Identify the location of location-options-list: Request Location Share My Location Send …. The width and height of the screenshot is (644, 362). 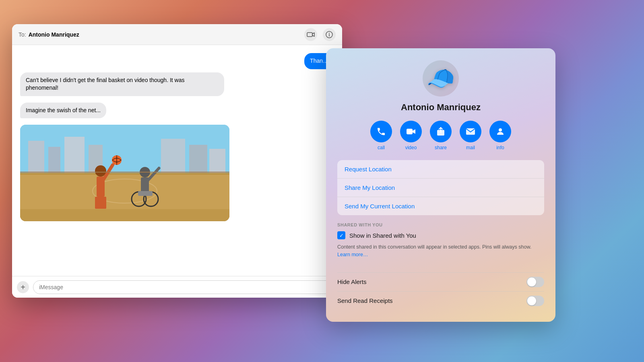
(441, 187).